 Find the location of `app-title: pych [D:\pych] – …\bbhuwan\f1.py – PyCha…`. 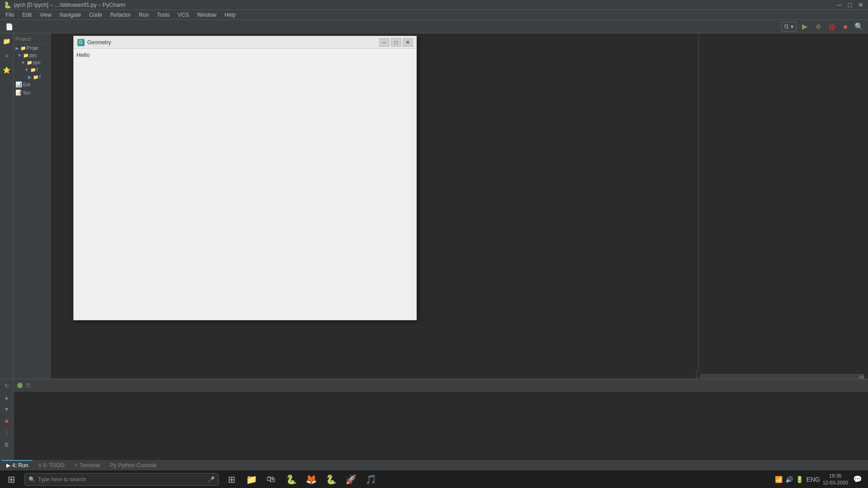

app-title: pych [D:\pych] – …\bbhuwan\f1.py – PyCha… is located at coordinates (70, 5).